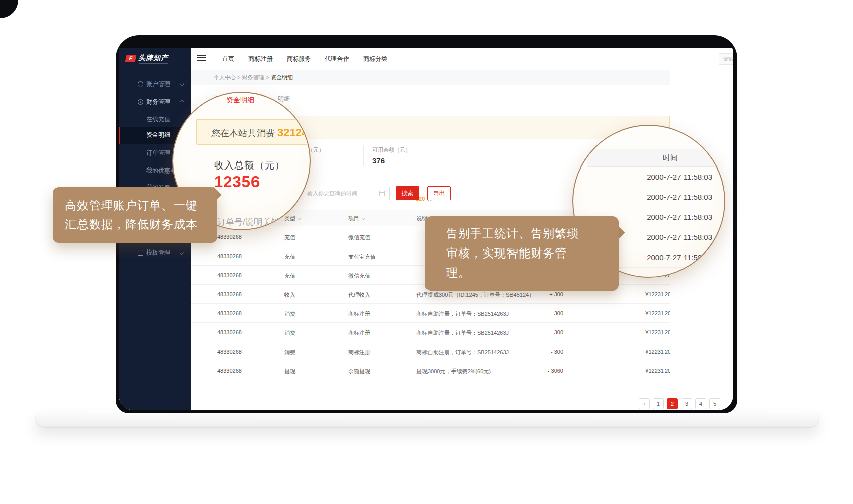 The width and height of the screenshot is (853, 504). What do you see at coordinates (391, 150) in the screenshot?
I see `stat-balance-label: 可用余额（元）` at bounding box center [391, 150].